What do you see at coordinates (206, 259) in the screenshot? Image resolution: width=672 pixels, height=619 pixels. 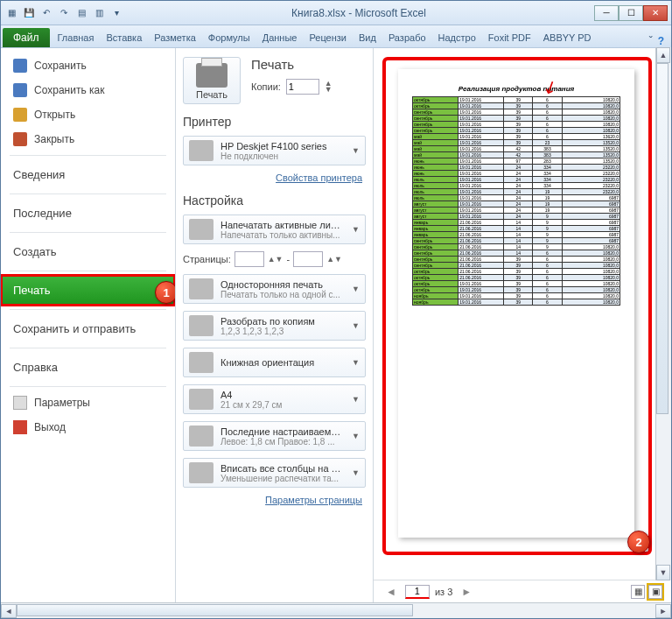 I see `pages-label: Страницы:` at bounding box center [206, 259].